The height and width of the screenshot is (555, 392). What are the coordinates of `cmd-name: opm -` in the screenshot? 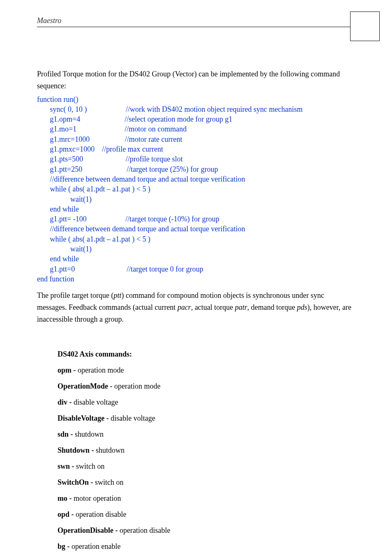 It's located at (67, 370).